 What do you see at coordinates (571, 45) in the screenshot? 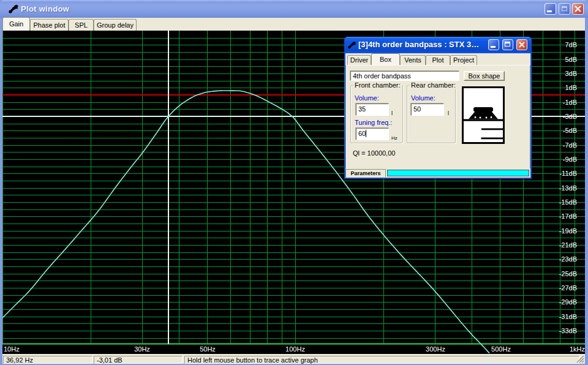
I see `svg-text: 7dB` at bounding box center [571, 45].